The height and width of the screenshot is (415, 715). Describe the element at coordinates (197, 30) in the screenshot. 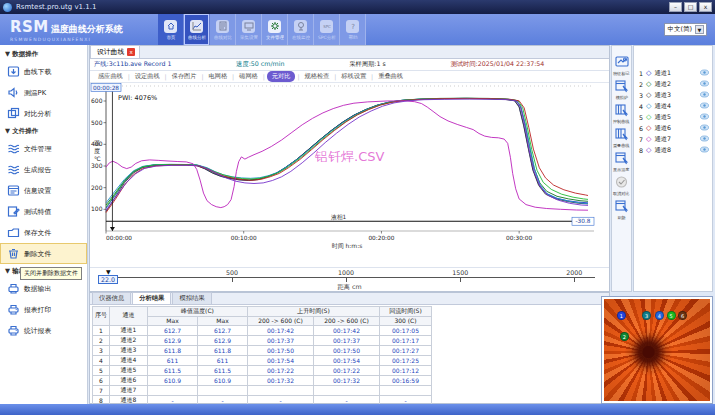

I see `toolbar-button-chart: 曲线分析` at that location.